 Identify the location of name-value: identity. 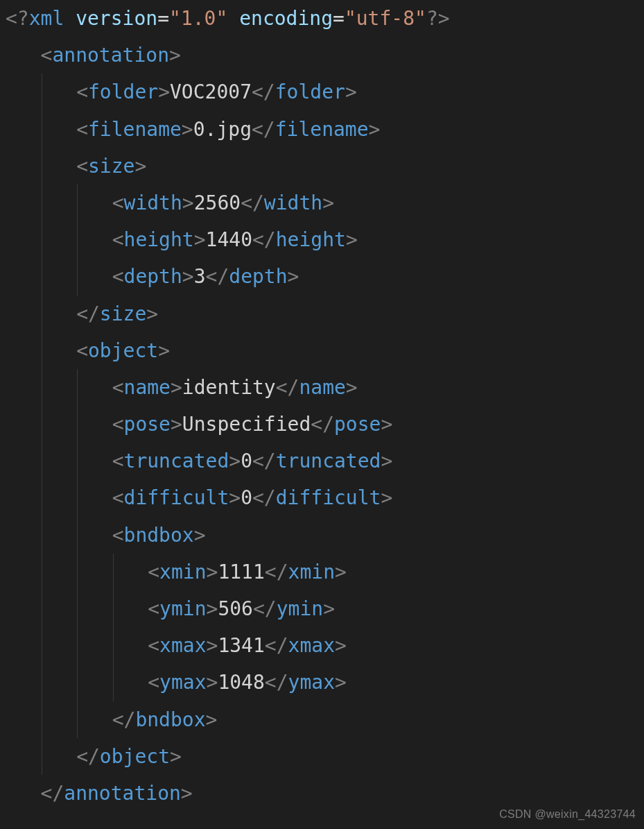
(229, 387).